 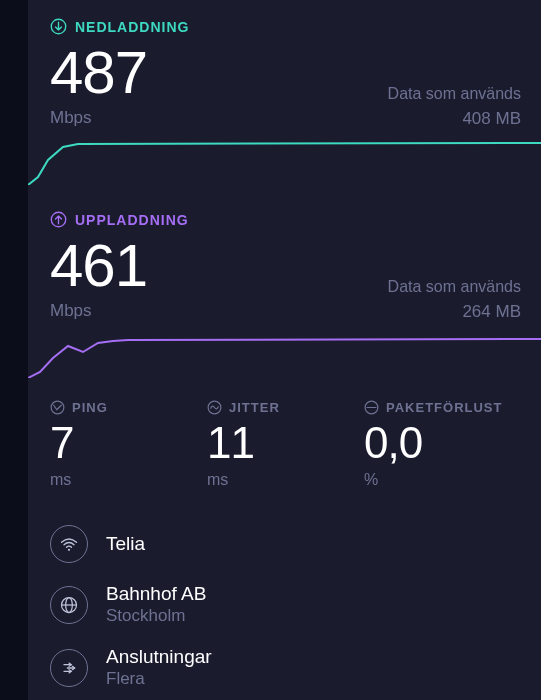 What do you see at coordinates (98, 266) in the screenshot?
I see `upload-value: 461` at bounding box center [98, 266].